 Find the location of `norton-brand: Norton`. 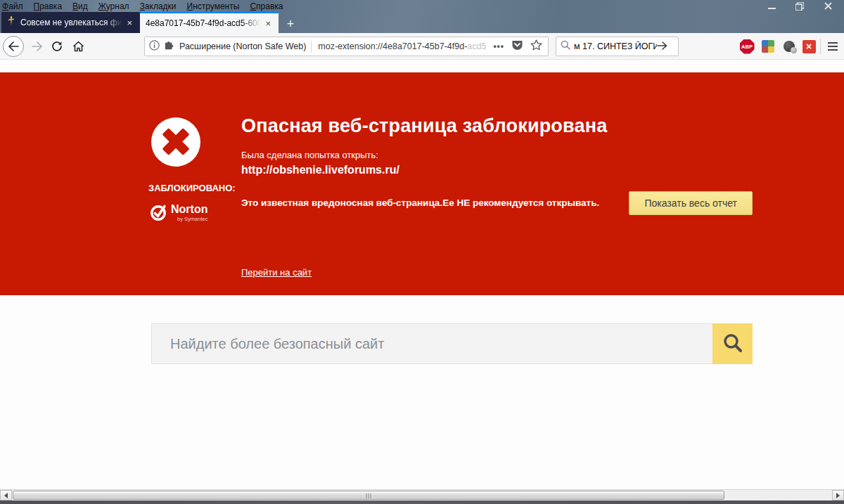

norton-brand: Norton is located at coordinates (189, 209).